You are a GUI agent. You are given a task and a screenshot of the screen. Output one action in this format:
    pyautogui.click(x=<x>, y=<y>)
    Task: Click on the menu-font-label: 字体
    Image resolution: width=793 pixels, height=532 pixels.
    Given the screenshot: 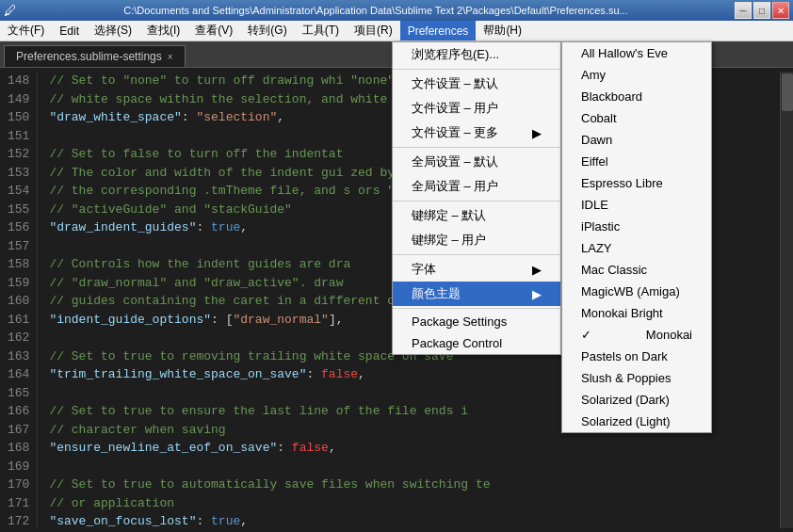 What is the action you would take?
    pyautogui.click(x=424, y=269)
    